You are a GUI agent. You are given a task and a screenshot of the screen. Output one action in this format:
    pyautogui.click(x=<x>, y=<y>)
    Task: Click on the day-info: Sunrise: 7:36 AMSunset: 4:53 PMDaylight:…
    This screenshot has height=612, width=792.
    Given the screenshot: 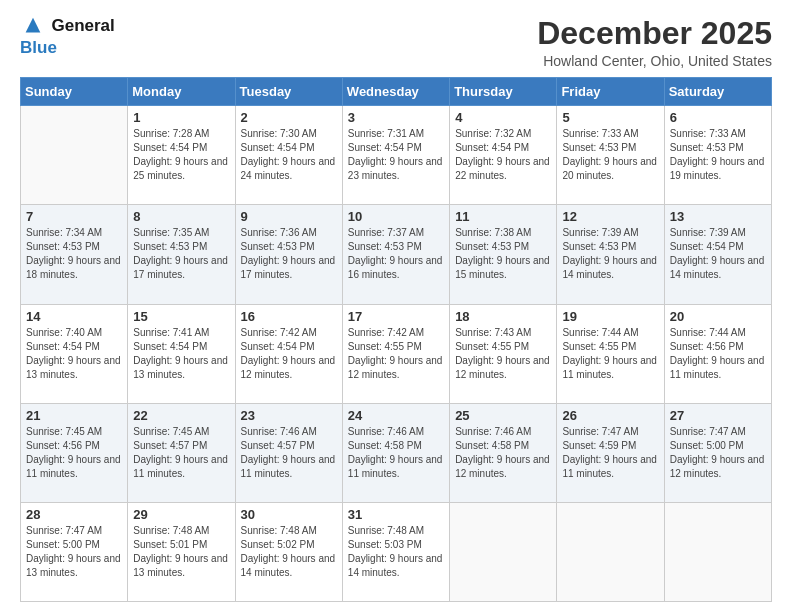 What is the action you would take?
    pyautogui.click(x=289, y=254)
    